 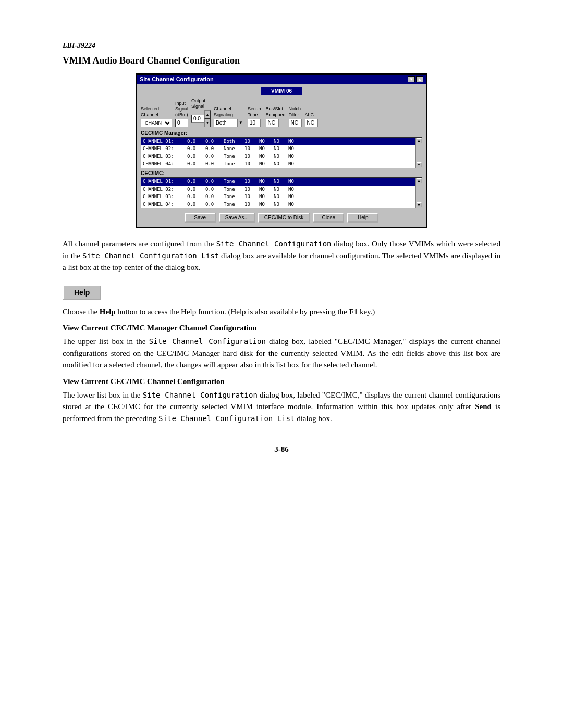 What do you see at coordinates (278, 153) in the screenshot?
I see `manager-channel-list-inner: CHANNEL 01: 0.0 0.0 Both 10 NO NO NO CHA…` at bounding box center [278, 153].